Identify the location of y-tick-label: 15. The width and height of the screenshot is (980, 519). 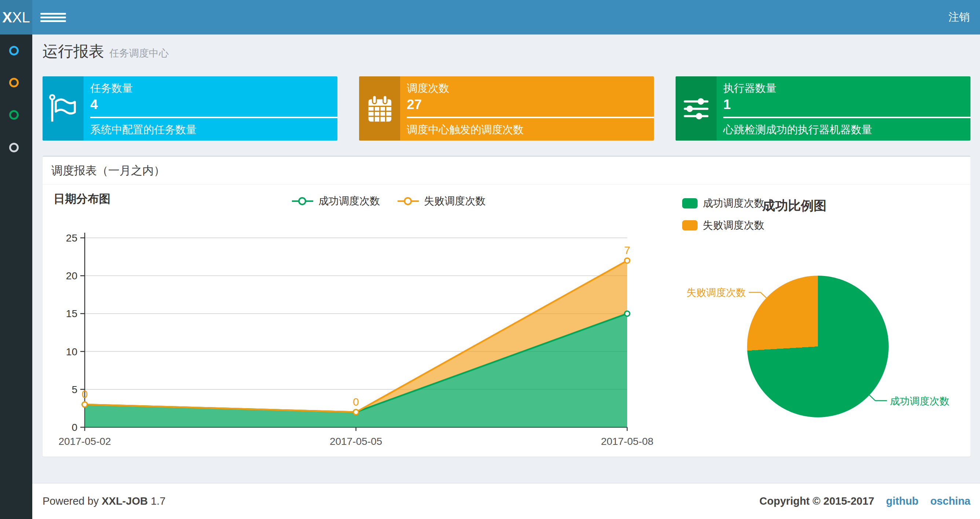
(72, 314).